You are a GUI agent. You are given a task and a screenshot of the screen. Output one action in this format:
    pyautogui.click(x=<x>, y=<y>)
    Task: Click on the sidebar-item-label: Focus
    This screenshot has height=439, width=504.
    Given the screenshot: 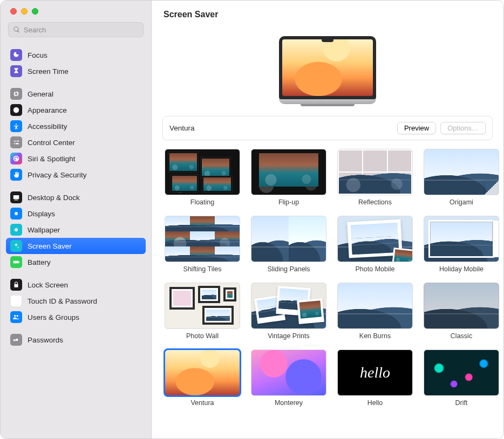 What is the action you would take?
    pyautogui.click(x=38, y=55)
    